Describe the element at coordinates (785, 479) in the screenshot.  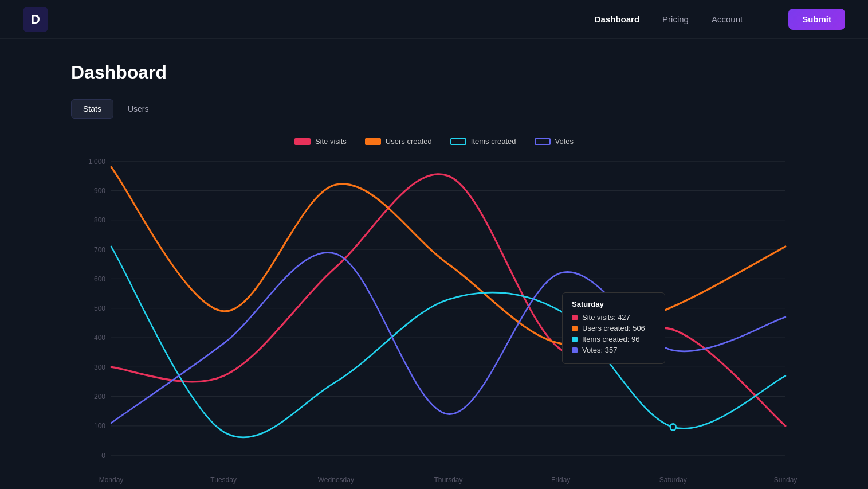
I see `svg-text: Sunday` at that location.